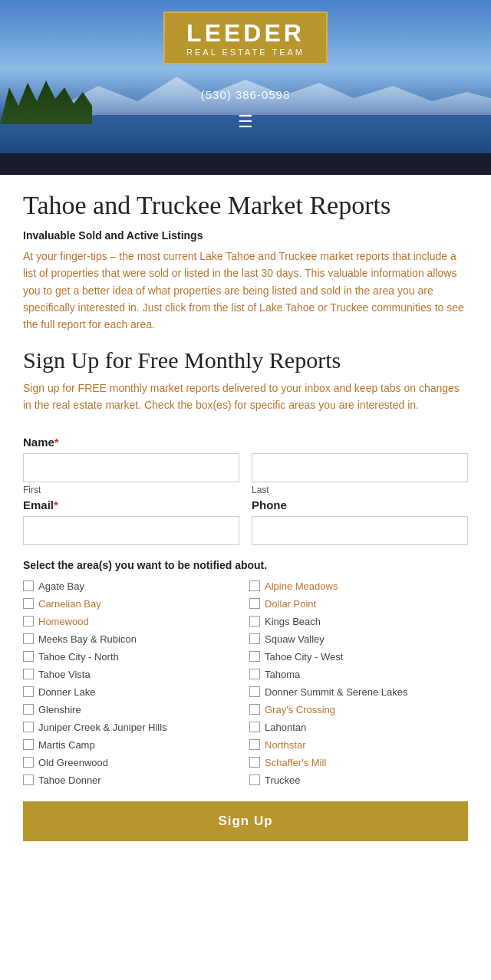 The width and height of the screenshot is (491, 980). What do you see at coordinates (246, 206) in the screenshot?
I see `page-title: Tahoe and Truckee Market Reports` at bounding box center [246, 206].